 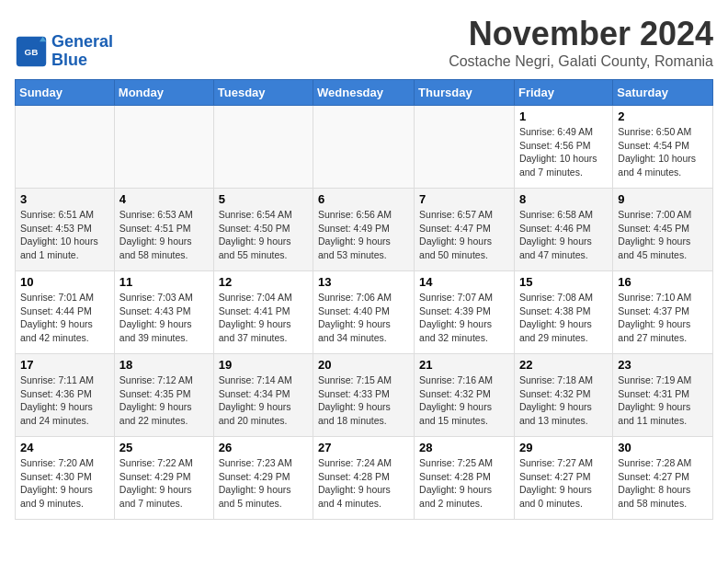 I want to click on cell-content: Sunrise: 7:08 AM Sunset: 4:38 PM Dayligh…, so click(x=563, y=318).